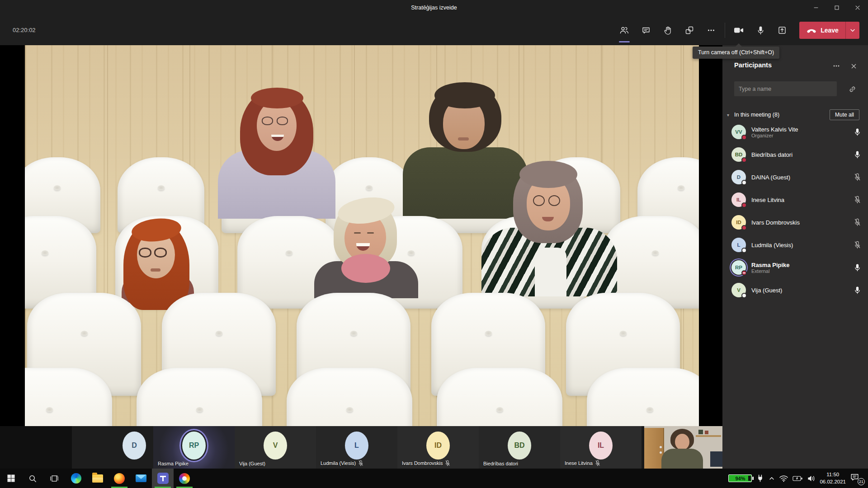  Describe the element at coordinates (357, 446) in the screenshot. I see `avatar: L` at that location.